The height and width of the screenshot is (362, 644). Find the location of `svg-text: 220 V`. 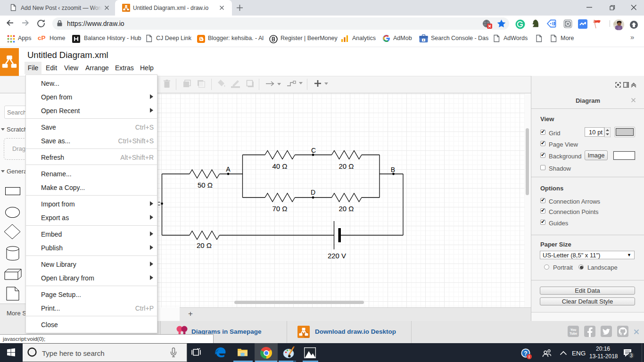

svg-text: 220 V is located at coordinates (337, 255).